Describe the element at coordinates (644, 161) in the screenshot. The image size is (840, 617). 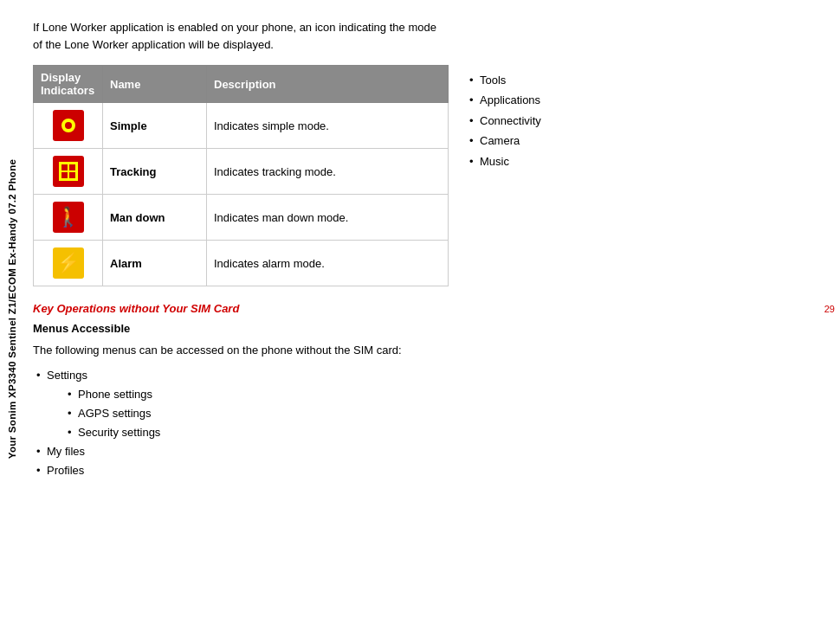
I see `right-list-item-music: Music` at that location.